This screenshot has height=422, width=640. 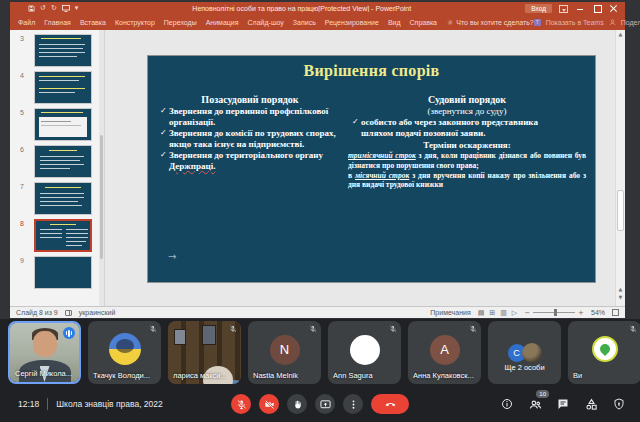 What do you see at coordinates (53, 8) in the screenshot?
I see `quick-access-toolbar: ↺ ↻ ▾` at bounding box center [53, 8].